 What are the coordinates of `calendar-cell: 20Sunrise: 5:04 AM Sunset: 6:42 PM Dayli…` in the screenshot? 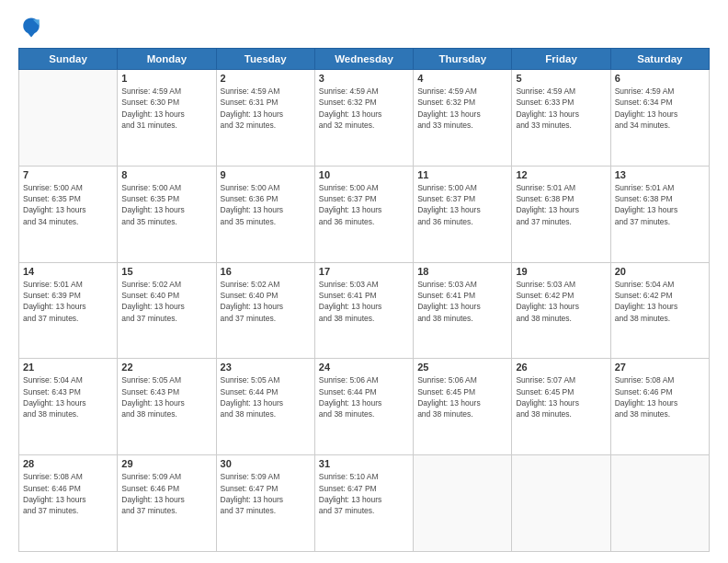 It's located at (660, 311).